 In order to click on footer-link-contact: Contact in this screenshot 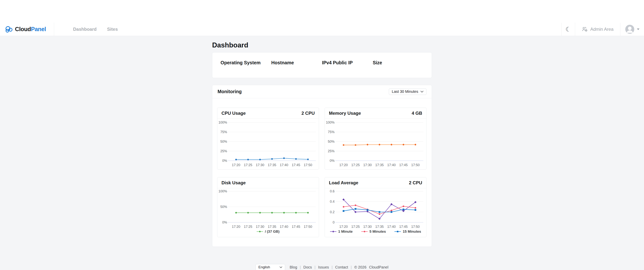, I will do `click(342, 267)`.